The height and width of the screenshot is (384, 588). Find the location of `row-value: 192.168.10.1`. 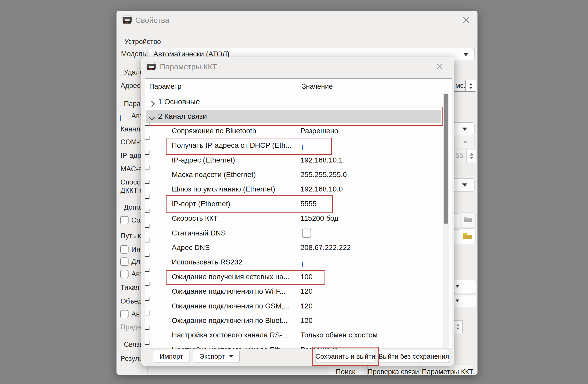

row-value: 192.168.10.1 is located at coordinates (322, 160).